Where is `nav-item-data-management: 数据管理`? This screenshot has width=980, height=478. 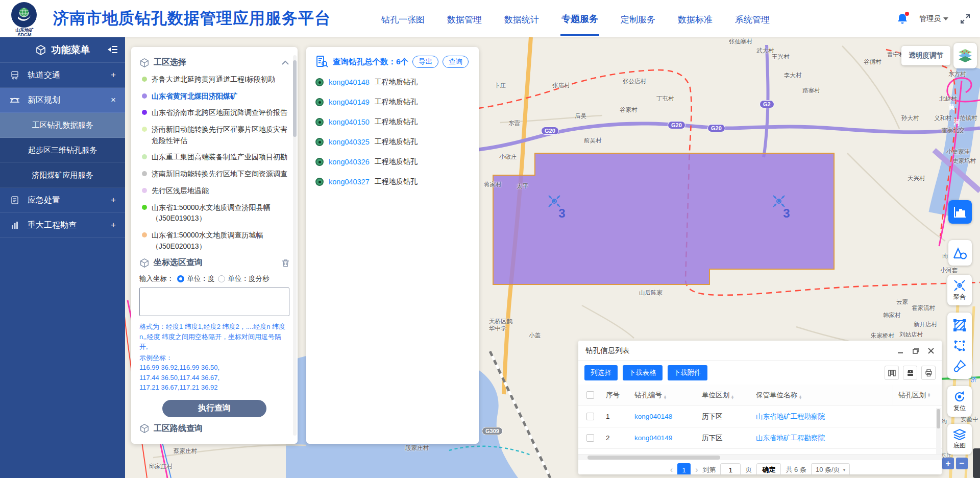 nav-item-data-management: 数据管理 is located at coordinates (464, 18).